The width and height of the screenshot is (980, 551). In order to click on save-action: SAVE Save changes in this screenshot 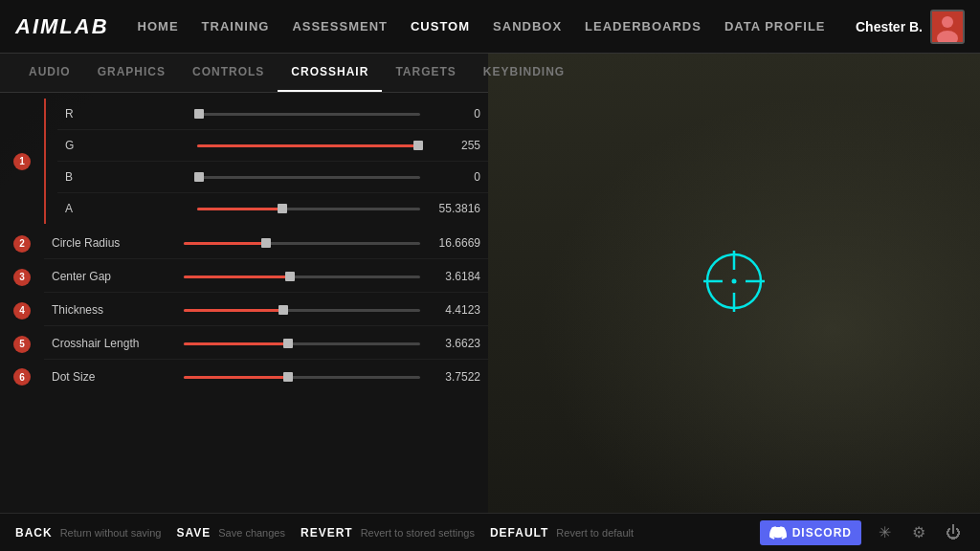, I will do `click(231, 533)`.